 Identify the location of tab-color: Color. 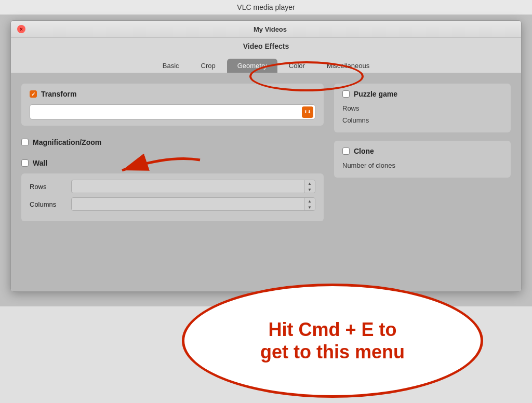
(297, 65).